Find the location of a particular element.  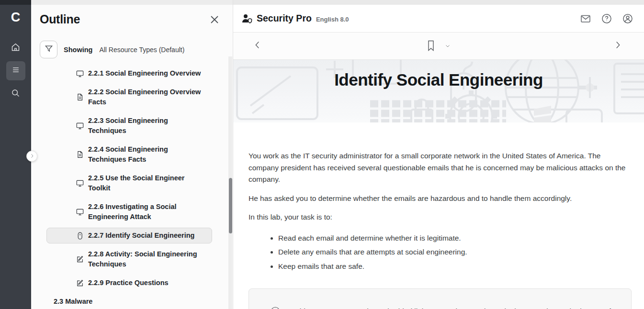

outline-title: Outline is located at coordinates (60, 19).